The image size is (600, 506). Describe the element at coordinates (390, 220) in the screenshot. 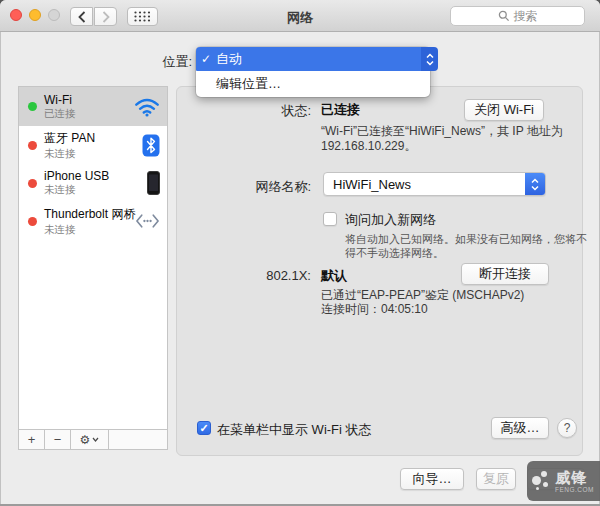

I see `ask-join-label: 询问加入新网络` at that location.